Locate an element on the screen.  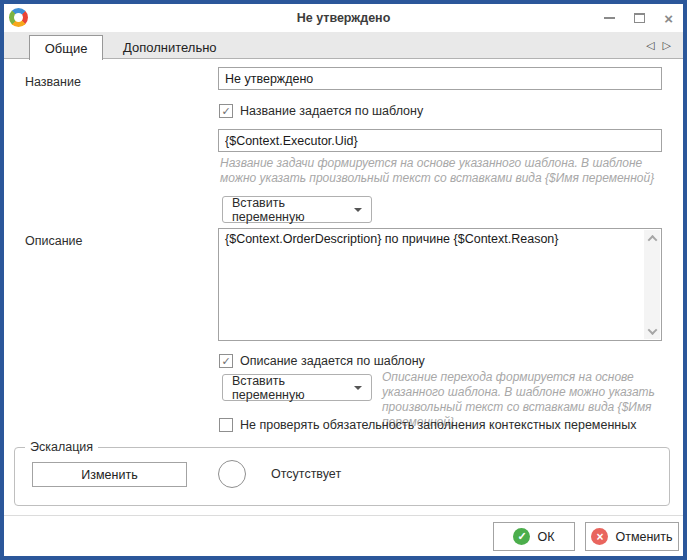
escalation-change-button: Изменить is located at coordinates (110, 474).